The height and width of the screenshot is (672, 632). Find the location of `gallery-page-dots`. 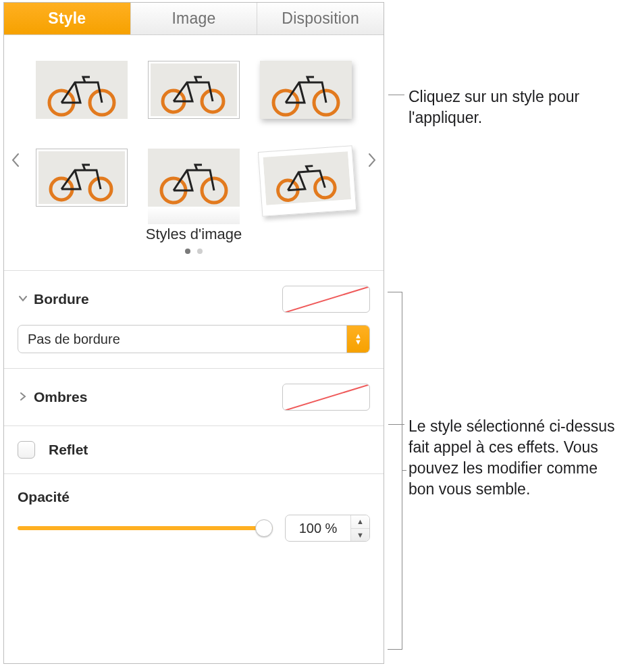

gallery-page-dots is located at coordinates (194, 251).